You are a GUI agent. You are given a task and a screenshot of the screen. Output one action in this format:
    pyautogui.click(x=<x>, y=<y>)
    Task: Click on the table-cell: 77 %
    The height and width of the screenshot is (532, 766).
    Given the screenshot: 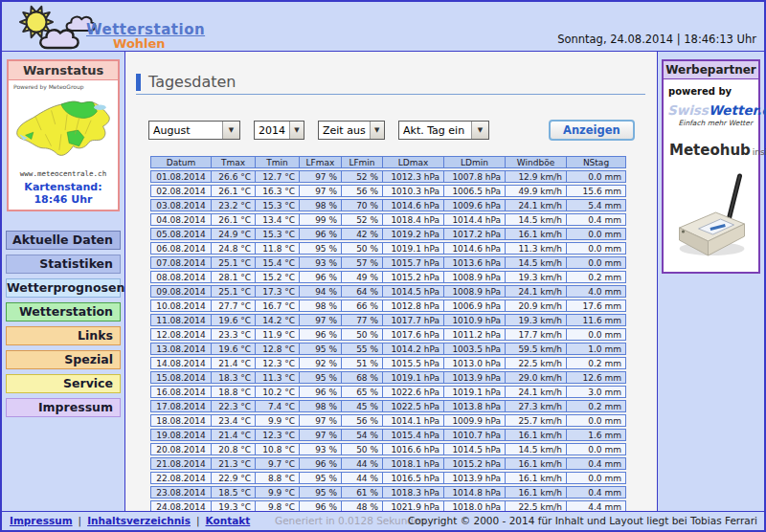 What is the action you would take?
    pyautogui.click(x=362, y=320)
    